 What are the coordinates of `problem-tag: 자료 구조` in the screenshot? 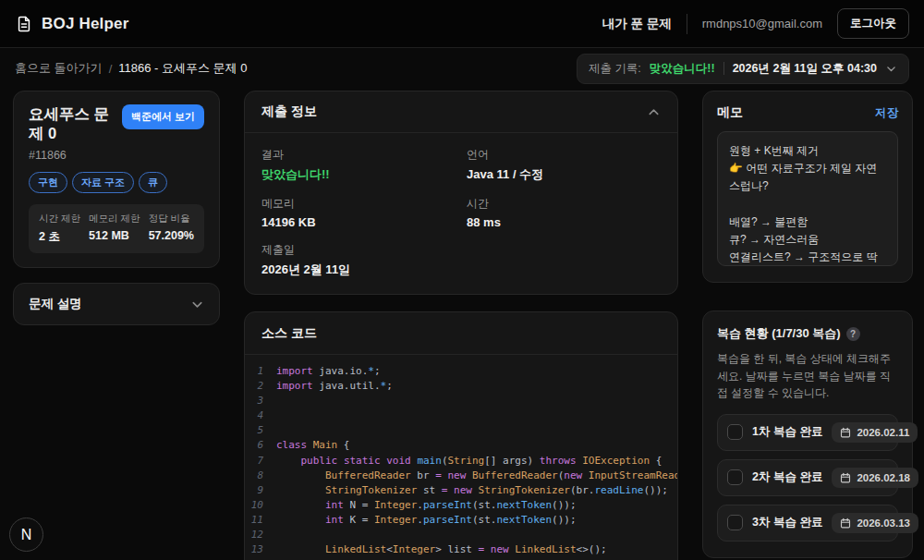 It's located at (103, 183).